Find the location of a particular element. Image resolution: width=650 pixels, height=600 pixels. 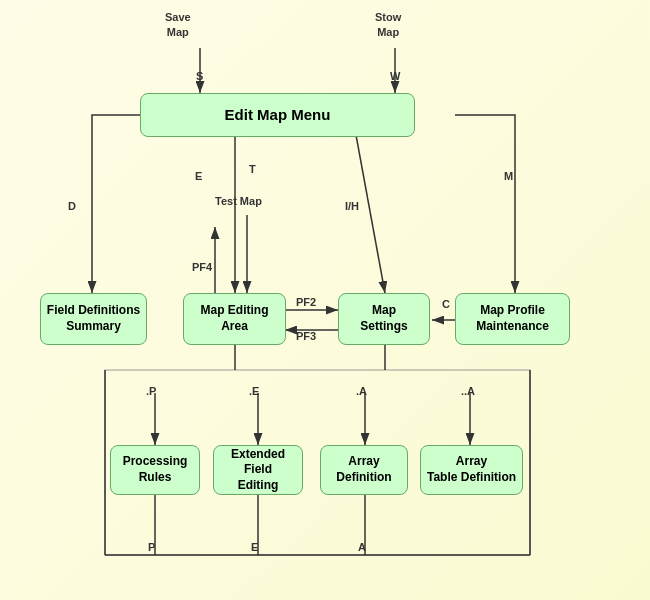

dote-label: .E is located at coordinates (254, 391).